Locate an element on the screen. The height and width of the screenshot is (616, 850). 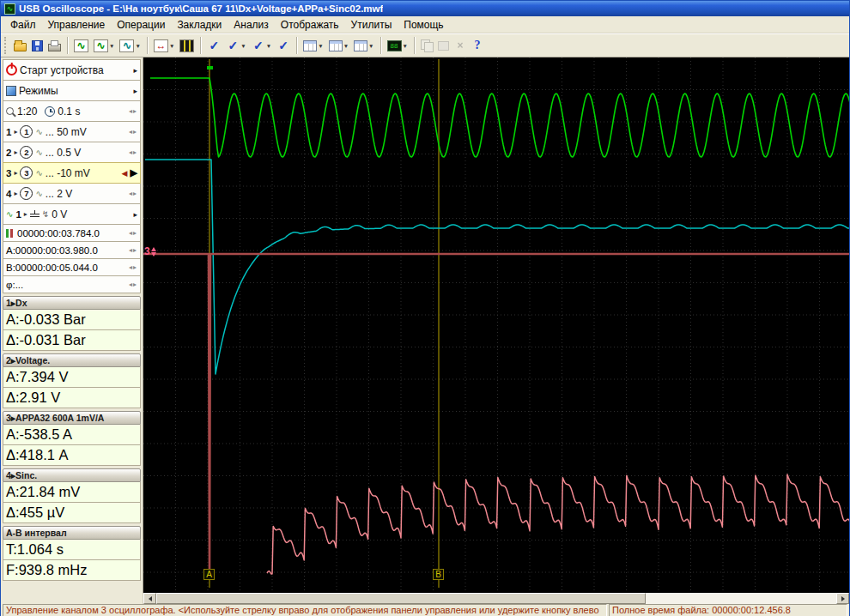
channel3-level-marker: 3 is located at coordinates (150, 251).